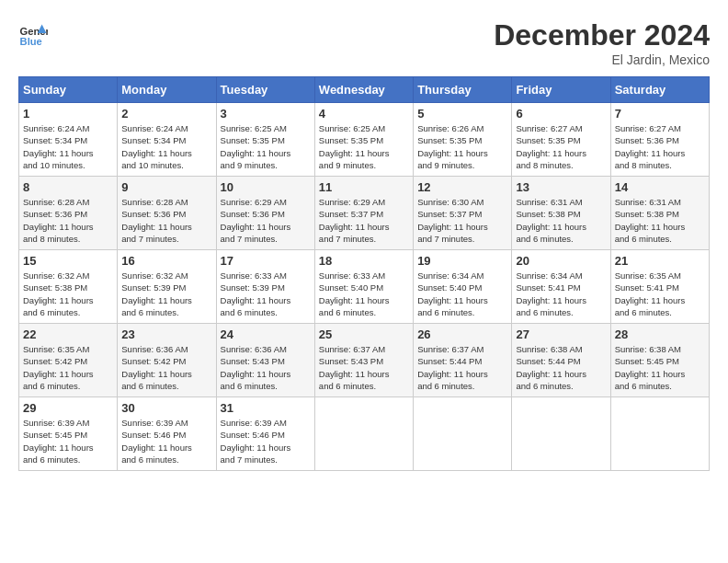  I want to click on day-number: 24, so click(266, 335).